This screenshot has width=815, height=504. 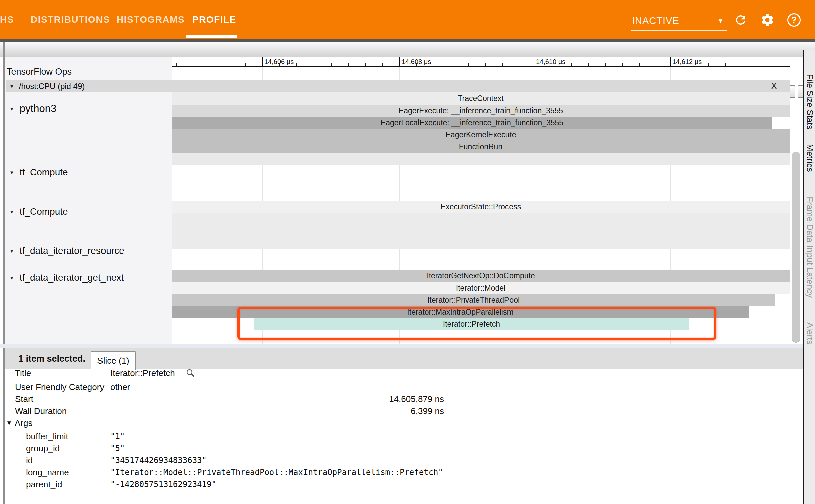 I want to click on slice-executor-state-process: ExecutorState::Process, so click(x=481, y=207).